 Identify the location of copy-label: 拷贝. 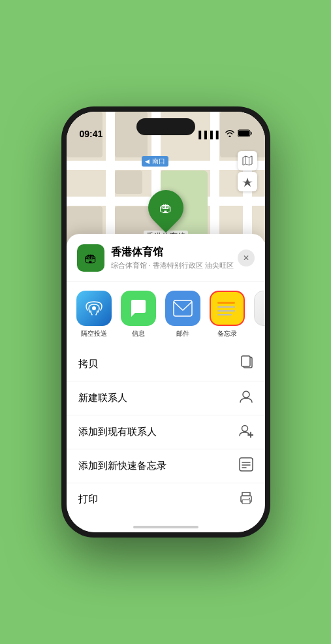
(88, 364).